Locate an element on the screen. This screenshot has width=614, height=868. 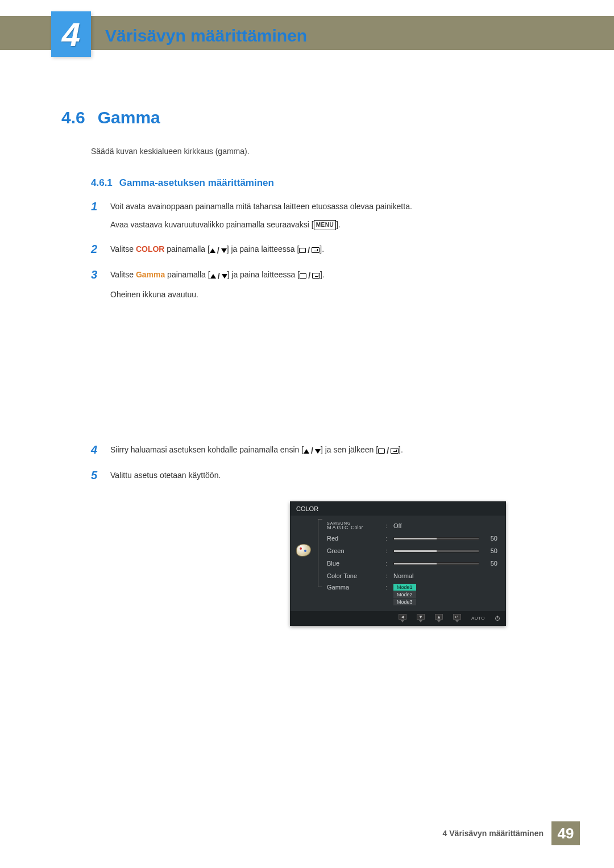
menu-icon: MENU is located at coordinates (325, 225).